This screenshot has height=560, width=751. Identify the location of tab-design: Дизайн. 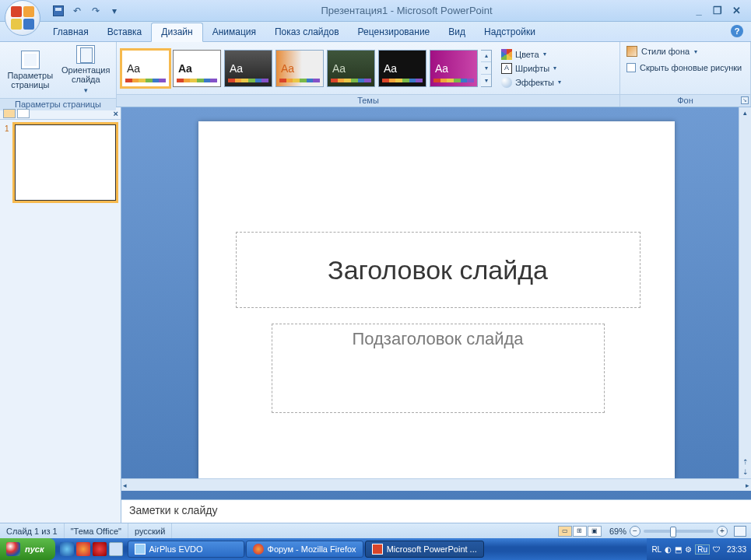
(177, 33).